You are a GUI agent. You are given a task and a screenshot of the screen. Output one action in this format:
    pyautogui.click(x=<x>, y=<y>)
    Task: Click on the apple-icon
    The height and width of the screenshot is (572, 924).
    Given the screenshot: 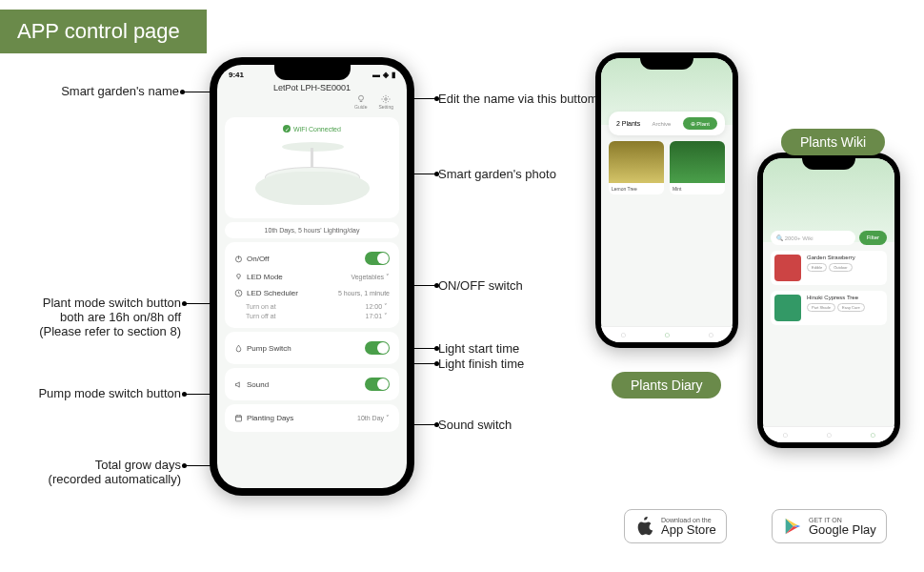 What is the action you would take?
    pyautogui.click(x=645, y=526)
    